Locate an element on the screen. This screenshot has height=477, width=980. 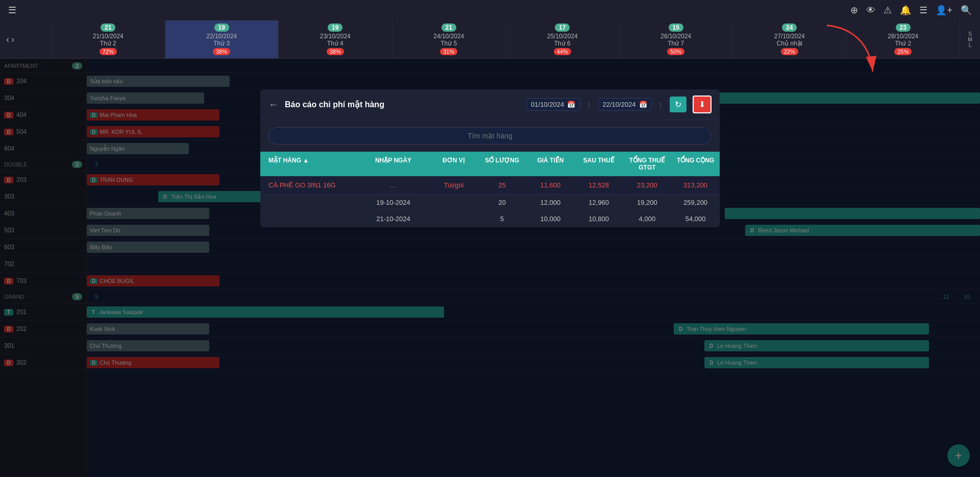
td-d2-don-vi is located at coordinates (454, 219).